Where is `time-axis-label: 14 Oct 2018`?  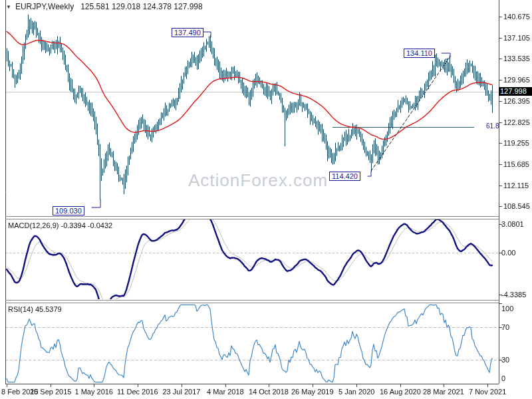 time-axis-label: 14 Oct 2018 is located at coordinates (269, 392).